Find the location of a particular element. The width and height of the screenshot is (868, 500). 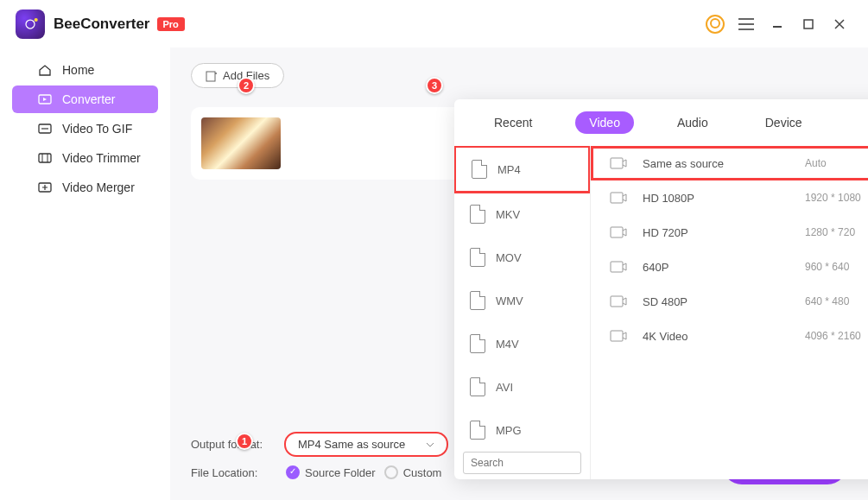

user-icon is located at coordinates (715, 24).